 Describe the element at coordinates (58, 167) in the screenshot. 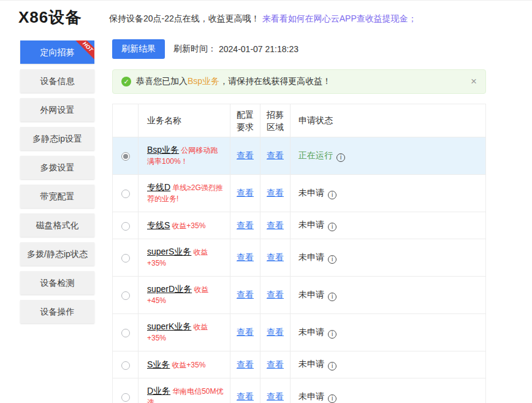

I see `sidebar-item-多拨设置: 多拨设置` at that location.